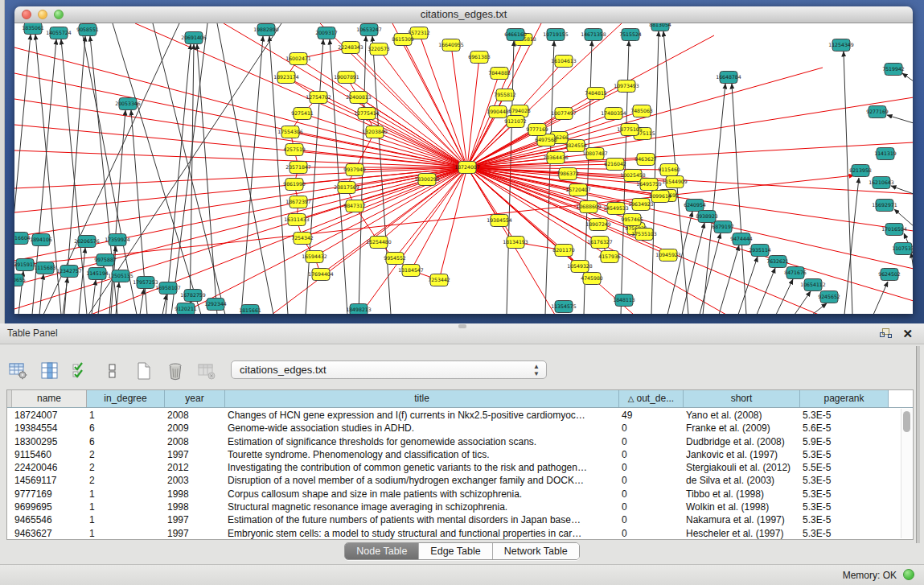 The image size is (924, 585). I want to click on select-all-checks-button, so click(81, 371).